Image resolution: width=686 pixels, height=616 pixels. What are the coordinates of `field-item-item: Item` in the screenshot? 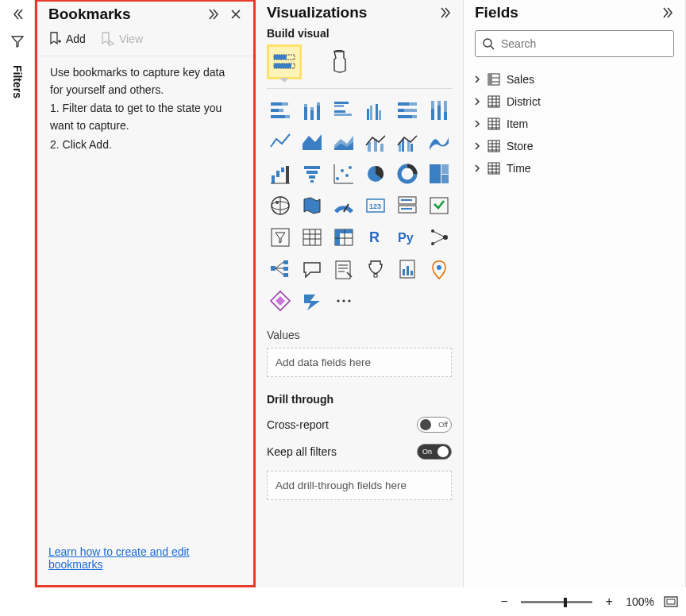 It's located at (575, 124).